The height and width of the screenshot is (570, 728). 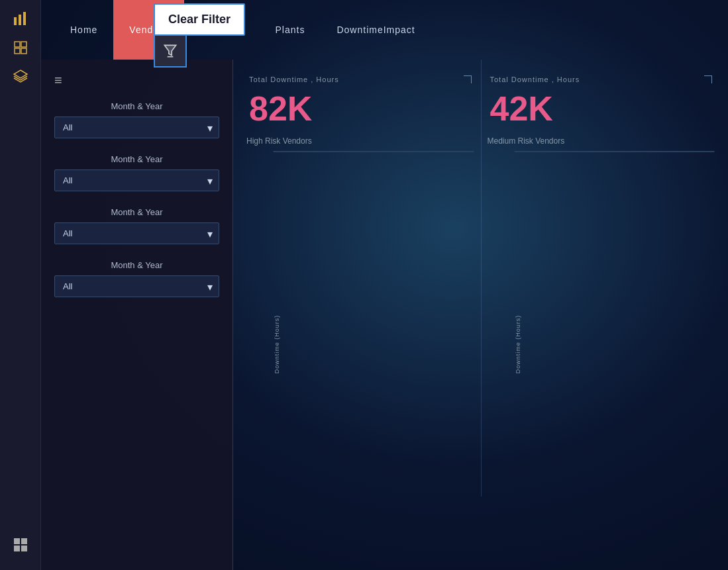 What do you see at coordinates (83, 30) in the screenshot?
I see `nav-home: Home` at bounding box center [83, 30].